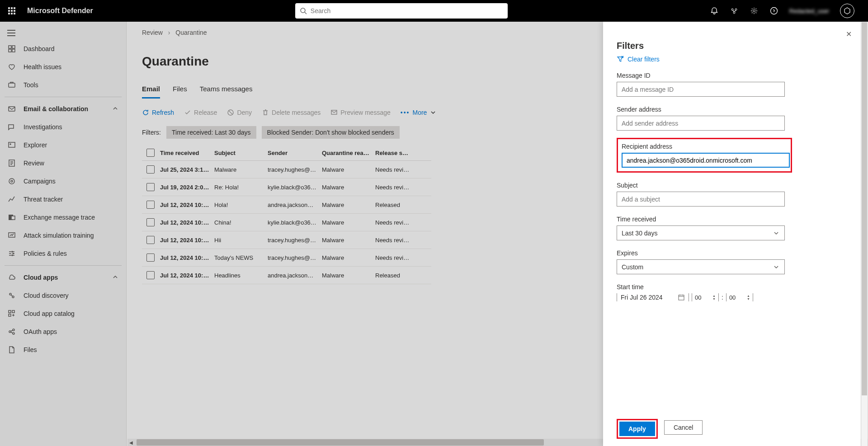 This screenshot has height=446, width=868. Describe the element at coordinates (732, 219) in the screenshot. I see `time-received-label: Time received` at that location.